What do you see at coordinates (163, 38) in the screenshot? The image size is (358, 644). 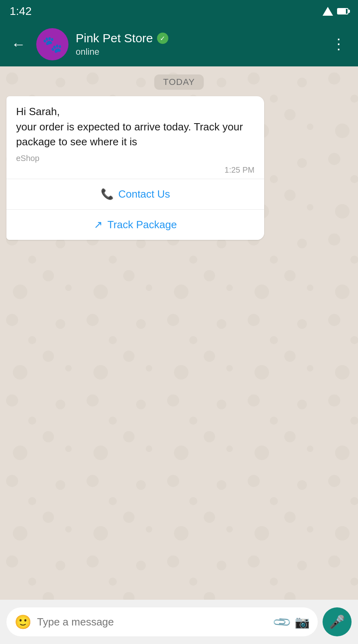 I see `verified-badge: ✓` at bounding box center [163, 38].